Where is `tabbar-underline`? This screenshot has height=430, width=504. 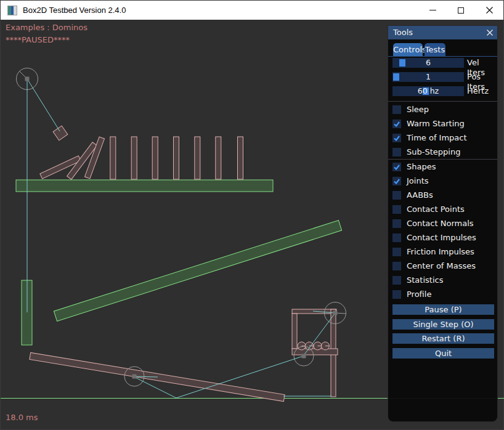 tabbar-underline is located at coordinates (442, 57).